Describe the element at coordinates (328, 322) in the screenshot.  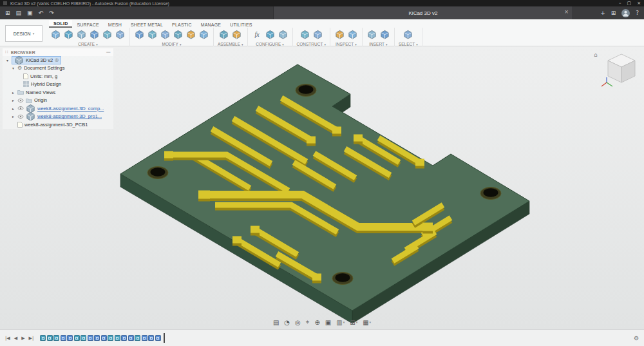
I see `fit-icon: ▣` at that location.